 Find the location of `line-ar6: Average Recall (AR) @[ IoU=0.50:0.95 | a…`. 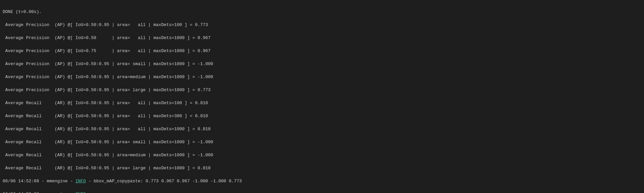

line-ar6: Average Recall (AR) @[ IoU=0.50:0.95 | a… is located at coordinates (322, 168).